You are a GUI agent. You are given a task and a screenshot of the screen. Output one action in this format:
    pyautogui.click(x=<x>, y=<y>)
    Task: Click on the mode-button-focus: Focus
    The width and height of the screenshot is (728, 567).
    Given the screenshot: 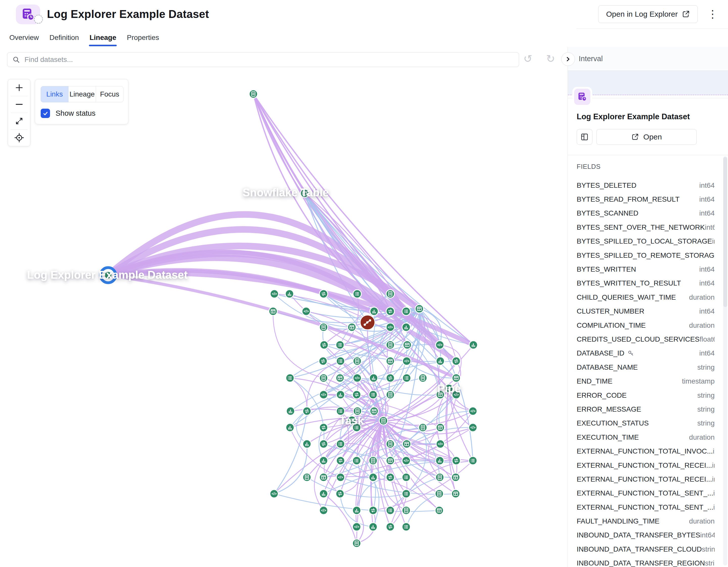 What is the action you would take?
    pyautogui.click(x=110, y=94)
    